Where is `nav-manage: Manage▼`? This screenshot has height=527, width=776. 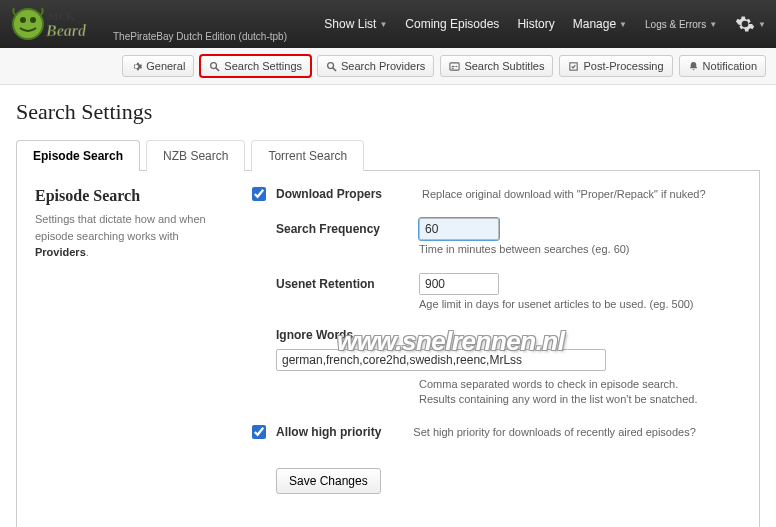 nav-manage: Manage▼ is located at coordinates (600, 24).